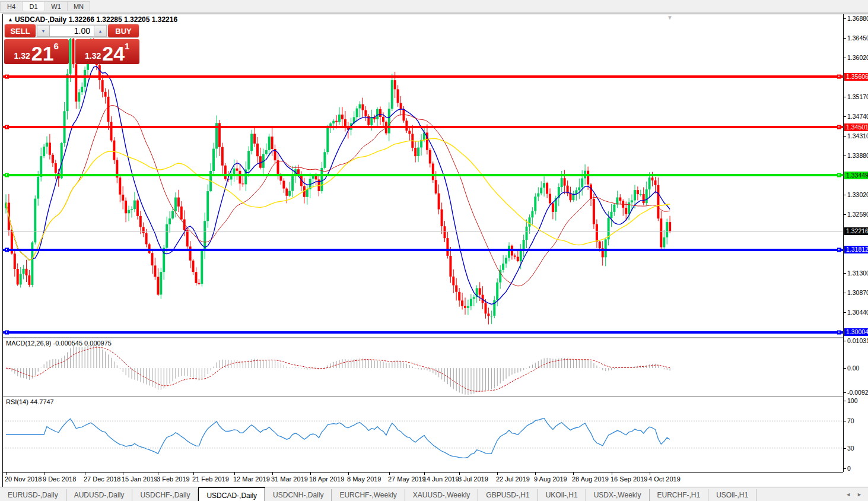  I want to click on tab-scroll-right-icon: ►, so click(859, 494).